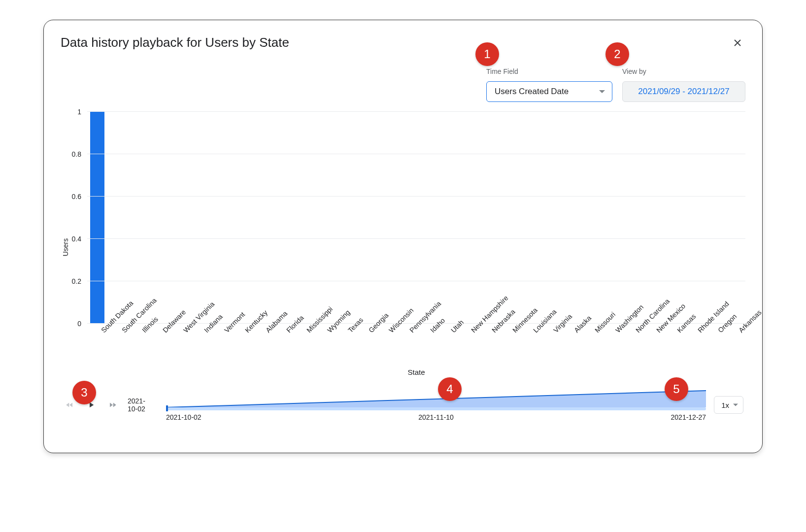 The height and width of the screenshot is (532, 806). What do you see at coordinates (673, 346) in the screenshot?
I see `x-label-slot: Kansas` at bounding box center [673, 346].